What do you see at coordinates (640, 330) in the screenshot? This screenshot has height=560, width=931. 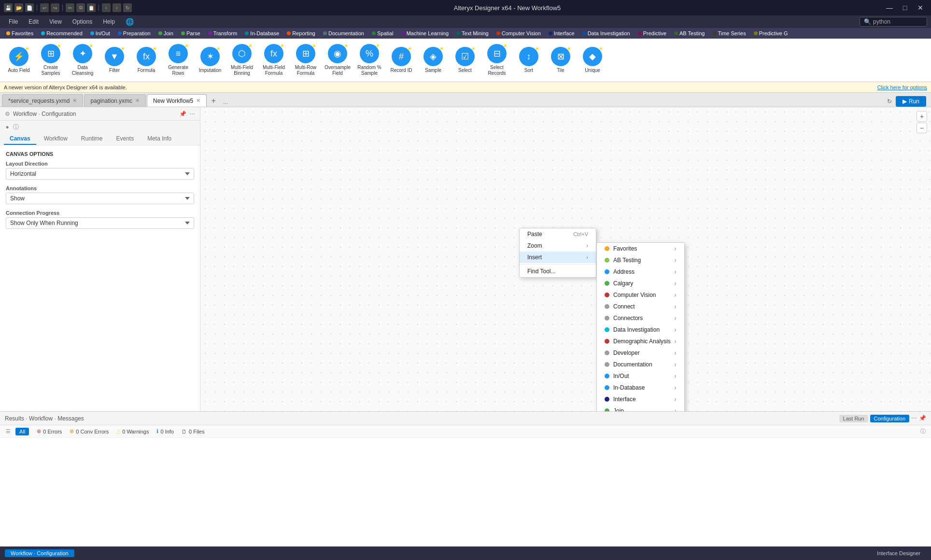 I see `submenu-item-data-investigation: Data Investigation ›` at bounding box center [640, 330].